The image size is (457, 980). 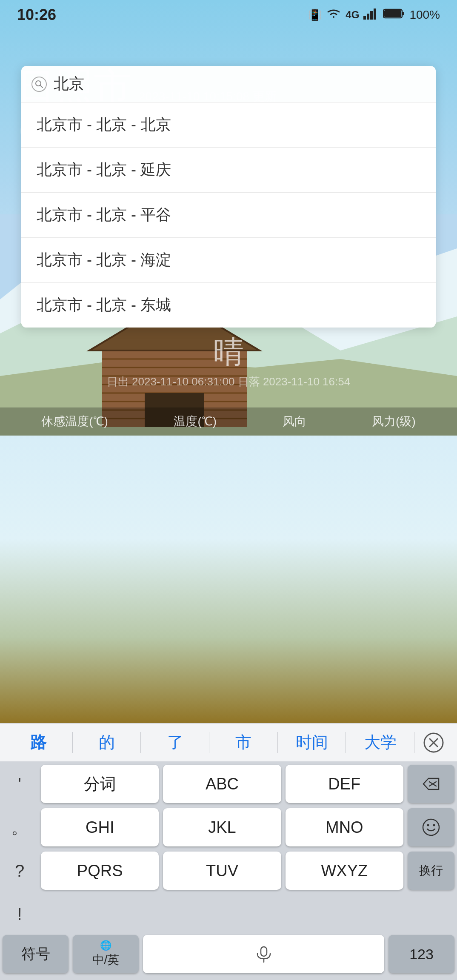 What do you see at coordinates (425, 15) in the screenshot?
I see `battery-percent: 100%` at bounding box center [425, 15].